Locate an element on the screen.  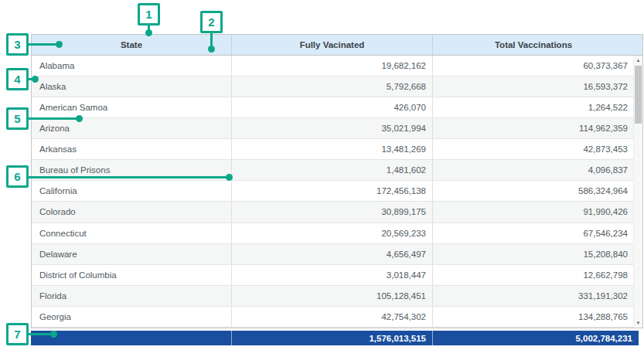
callout-7-connector is located at coordinates (39, 334).